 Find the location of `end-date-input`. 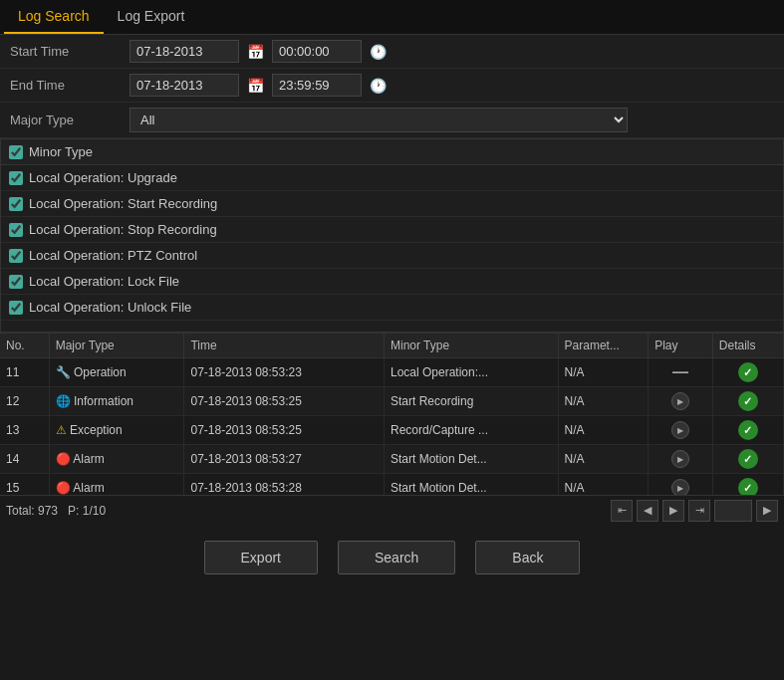

end-date-input is located at coordinates (184, 86).